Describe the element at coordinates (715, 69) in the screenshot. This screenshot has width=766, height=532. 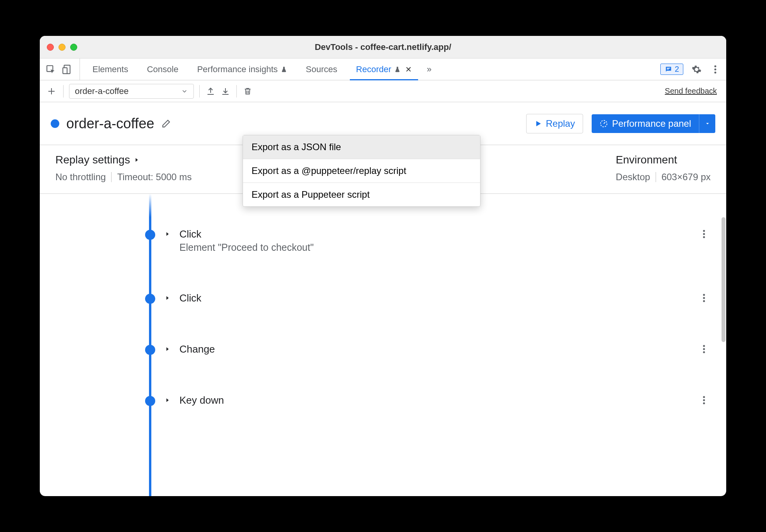
I see `kebab-menu-icon` at that location.